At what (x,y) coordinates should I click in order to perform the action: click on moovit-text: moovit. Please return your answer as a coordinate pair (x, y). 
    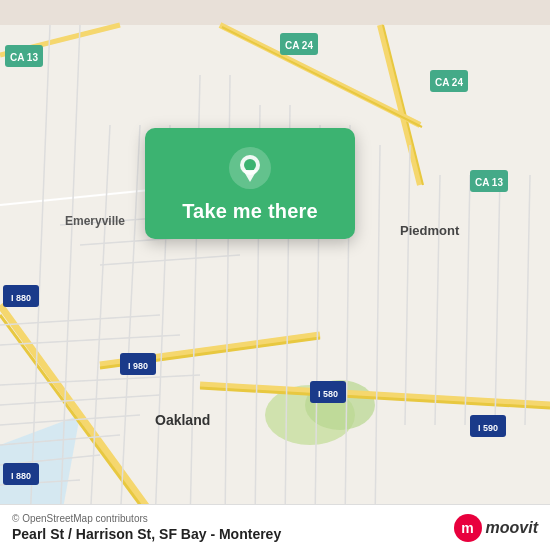
    Looking at the image, I should click on (512, 528).